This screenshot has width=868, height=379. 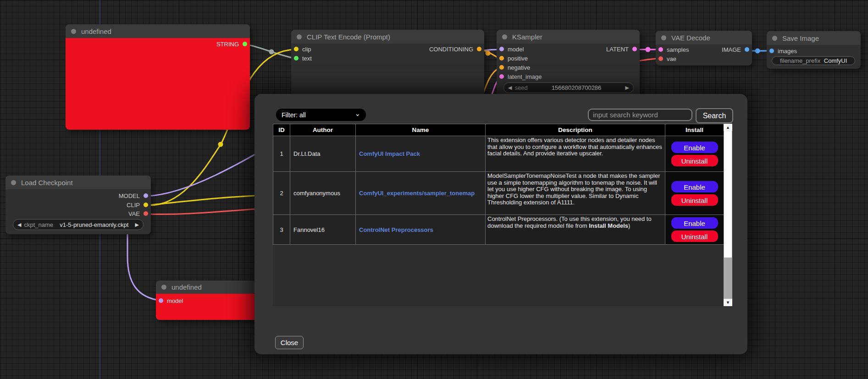 I want to click on node-title: Load Checkpoint, so click(x=47, y=182).